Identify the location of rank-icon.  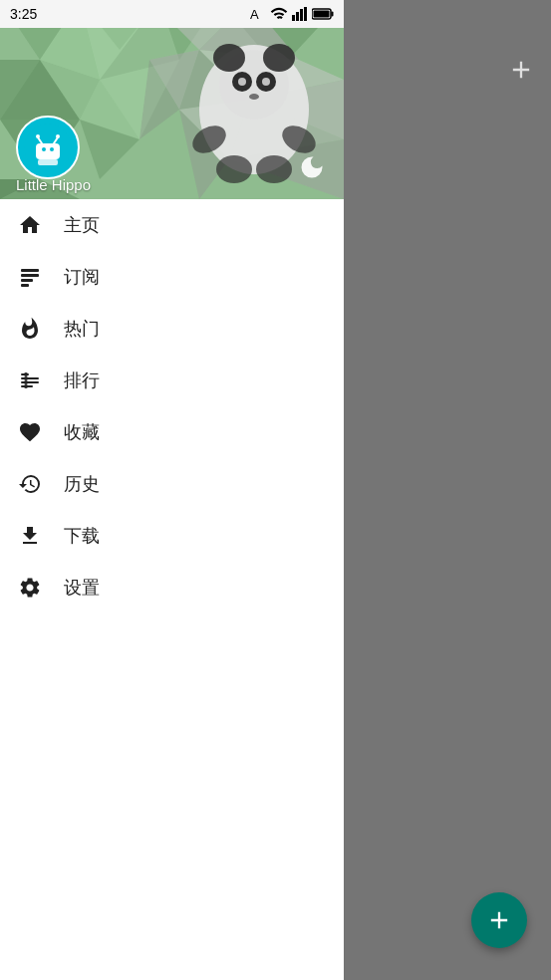
(30, 380).